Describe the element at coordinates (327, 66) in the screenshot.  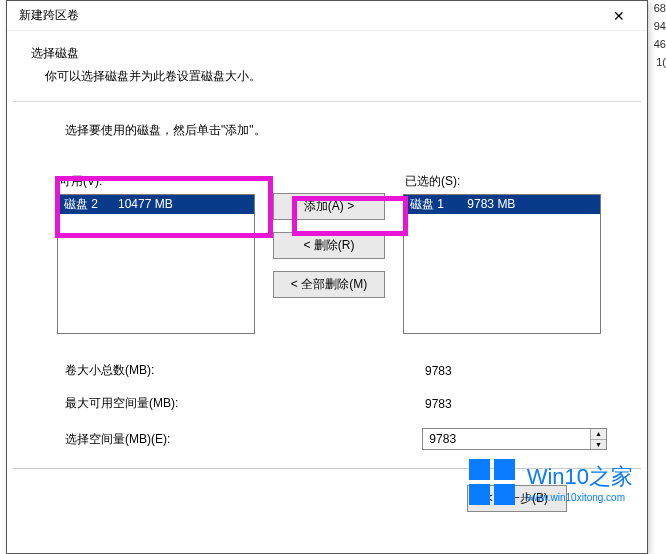
I see `header: 选择磁盘 你可以选择磁盘并为此卷设置磁盘大小。` at that location.